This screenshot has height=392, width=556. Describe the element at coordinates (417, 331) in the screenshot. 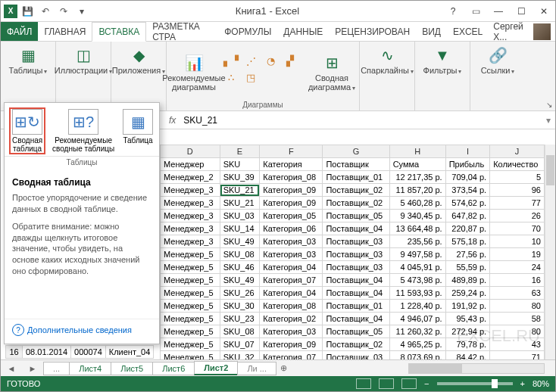

I see `cell: 11 260,32 р.` at that location.